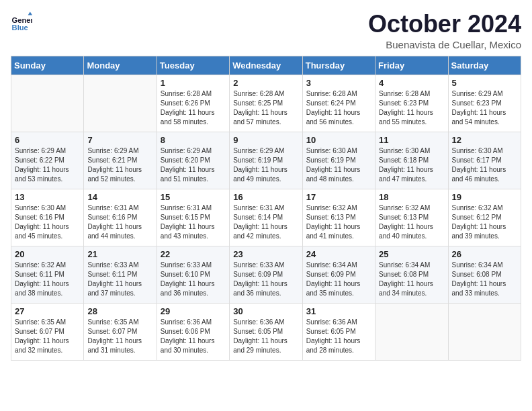 This screenshot has height=411, width=532. Describe the element at coordinates (266, 108) in the screenshot. I see `cell-sun-info: Sunrise: 6:28 AM Sunset: 6:25 PM Dayligh…` at that location.